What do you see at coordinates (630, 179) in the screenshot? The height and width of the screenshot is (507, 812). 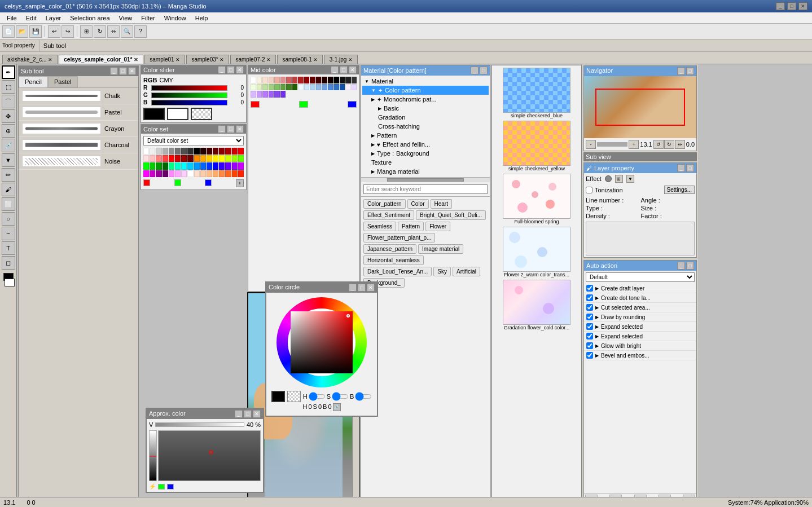 I see `effect-arrow-btn: ▼` at bounding box center [630, 179].